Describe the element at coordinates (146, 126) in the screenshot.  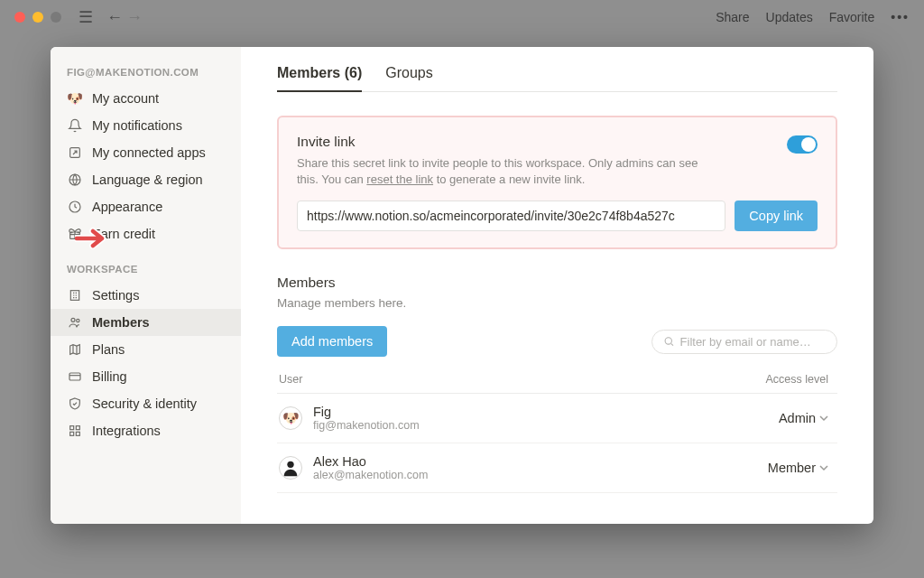
I see `sidebar-item-notifications: My notifications` at that location.